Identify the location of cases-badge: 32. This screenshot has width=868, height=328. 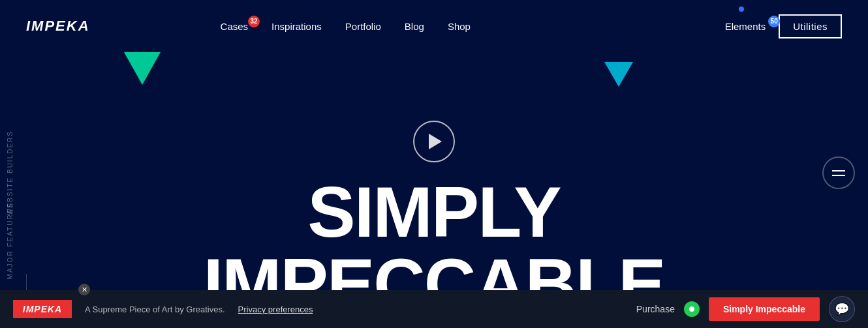
(254, 22).